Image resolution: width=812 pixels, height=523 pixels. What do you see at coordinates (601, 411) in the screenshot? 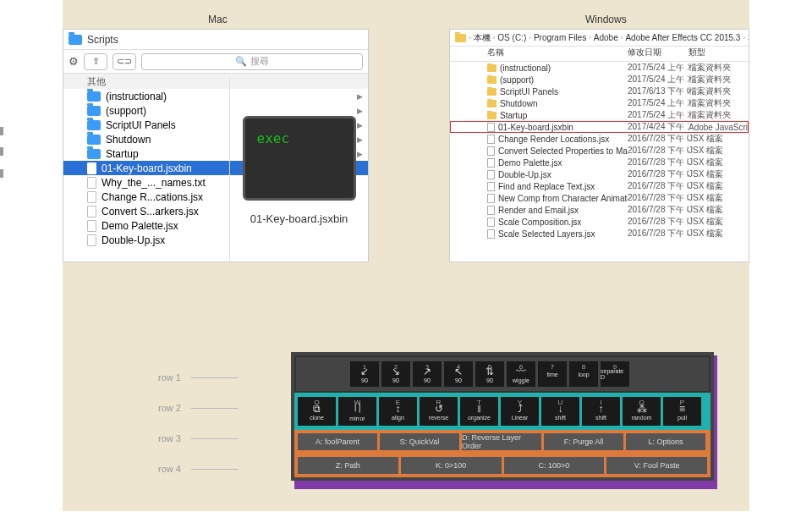
I see `keyboard-key: I↑shift` at bounding box center [601, 411].